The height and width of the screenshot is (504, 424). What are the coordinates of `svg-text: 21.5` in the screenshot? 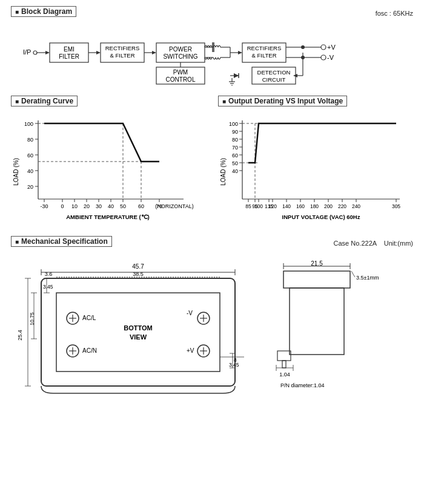 It's located at (317, 264).